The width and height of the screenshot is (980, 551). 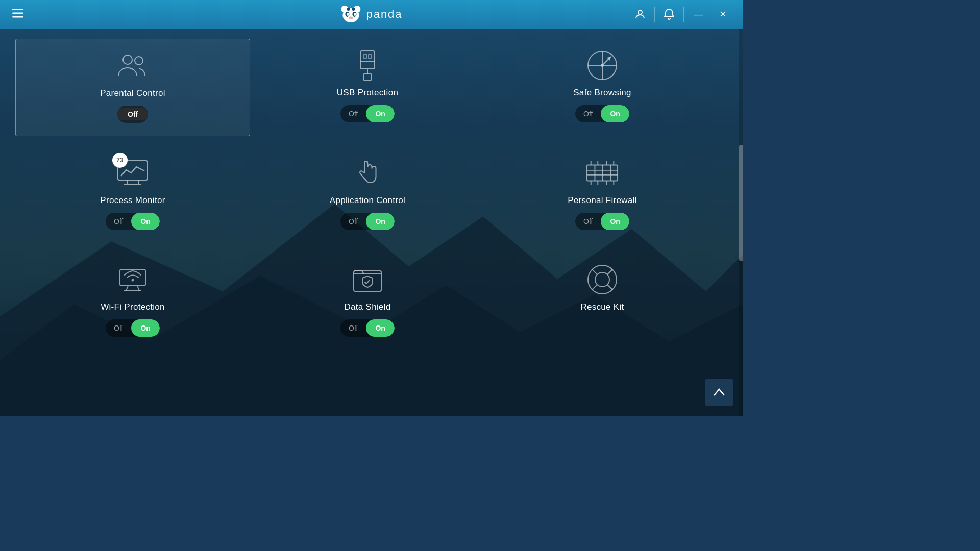 I want to click on personal-firewall-on-label: On, so click(x=615, y=221).